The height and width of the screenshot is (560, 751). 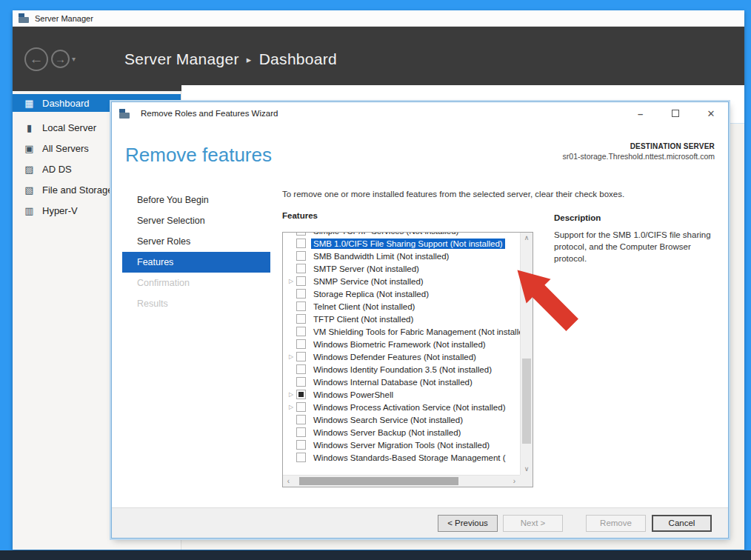 I want to click on feature-row: Windows Server Backup (Not installed), so click(x=401, y=433).